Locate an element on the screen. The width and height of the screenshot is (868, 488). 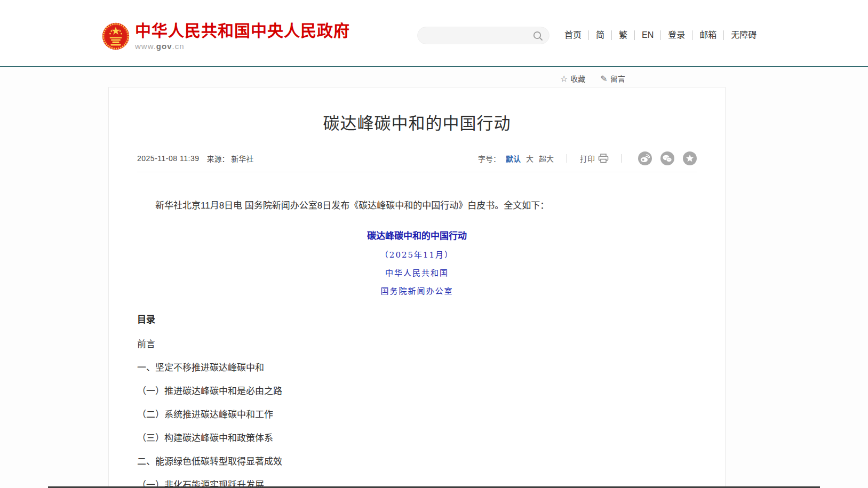
font-size-large-button: 大 is located at coordinates (530, 158).